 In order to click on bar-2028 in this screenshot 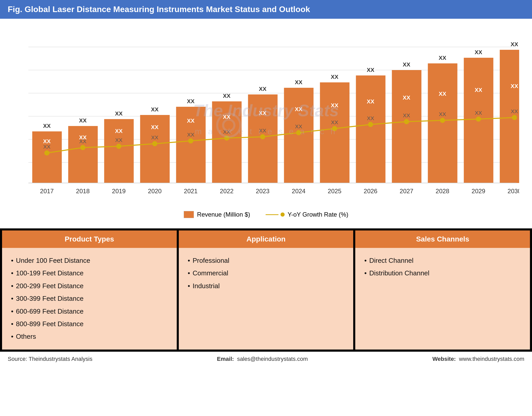, I will do `click(443, 123)`.